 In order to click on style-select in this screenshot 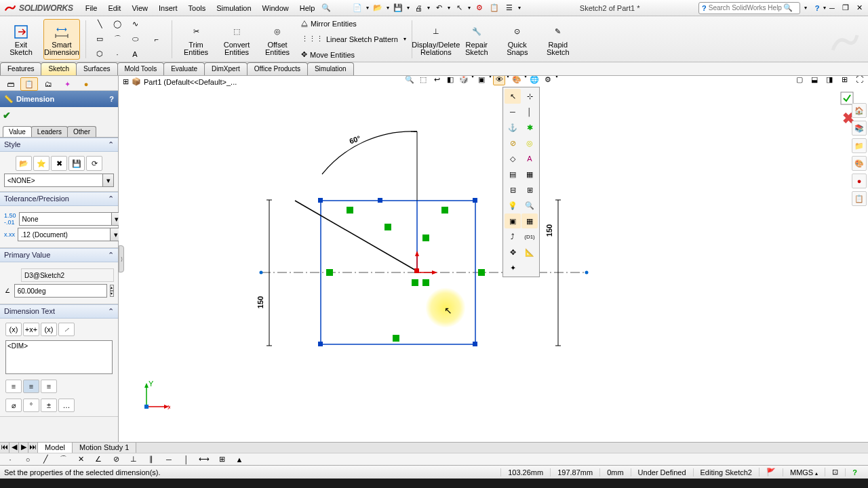, I will do `click(54, 180)`.